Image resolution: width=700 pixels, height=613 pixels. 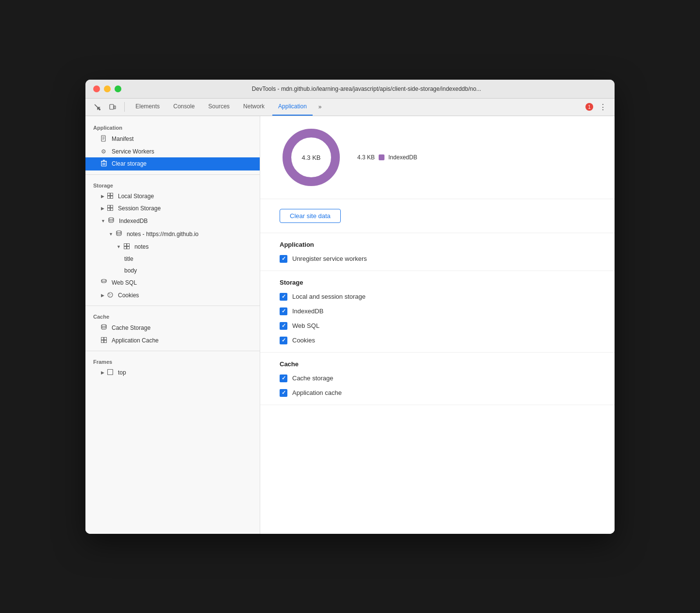 I want to click on sidebar-item-cache-storage: Cache Storage, so click(x=173, y=328).